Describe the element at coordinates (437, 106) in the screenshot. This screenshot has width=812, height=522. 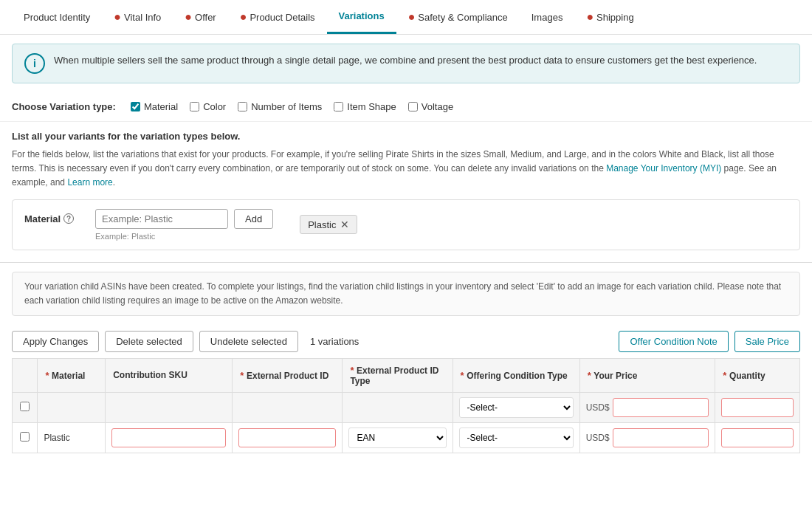
I see `label-voltage: Voltage` at that location.